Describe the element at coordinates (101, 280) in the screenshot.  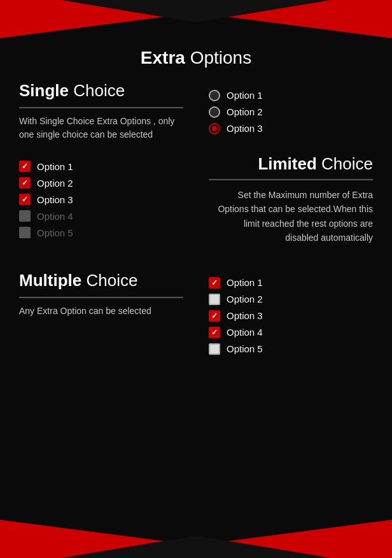
I see `multiple-choice-title: Multiple Choice` at that location.